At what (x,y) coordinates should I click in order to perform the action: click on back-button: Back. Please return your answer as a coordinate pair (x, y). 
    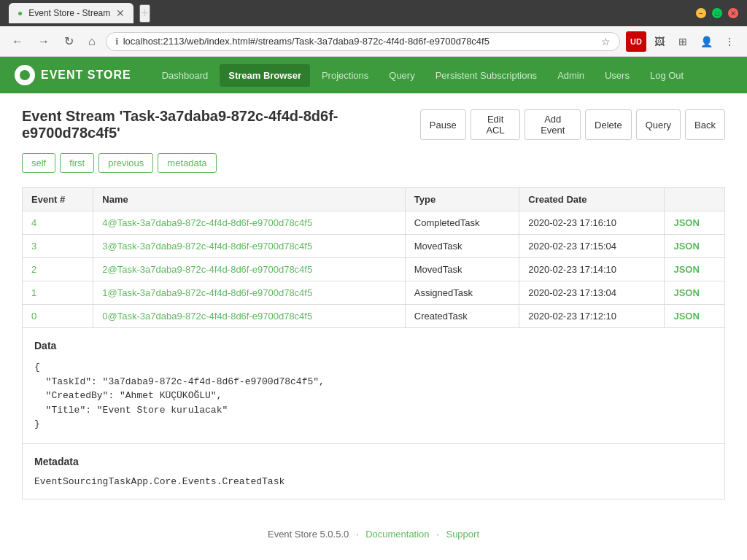
    Looking at the image, I should click on (705, 125).